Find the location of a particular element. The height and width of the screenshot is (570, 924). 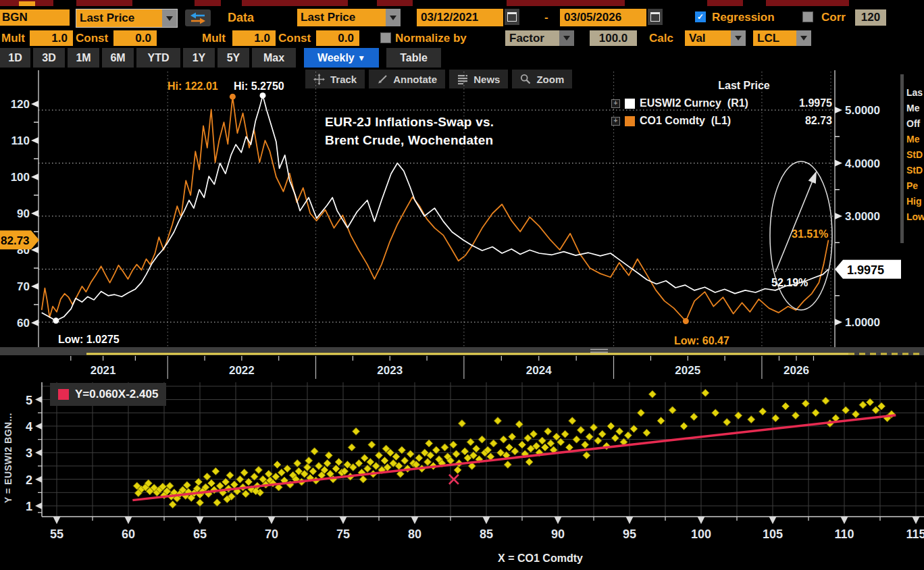

scatter-x-label: 60 is located at coordinates (128, 534).